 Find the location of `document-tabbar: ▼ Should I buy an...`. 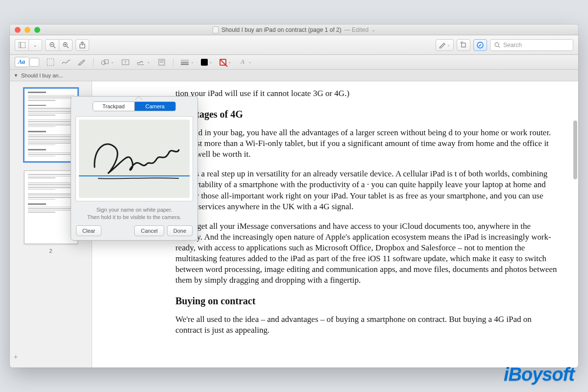

document-tabbar: ▼ Should I buy an... is located at coordinates (294, 75).